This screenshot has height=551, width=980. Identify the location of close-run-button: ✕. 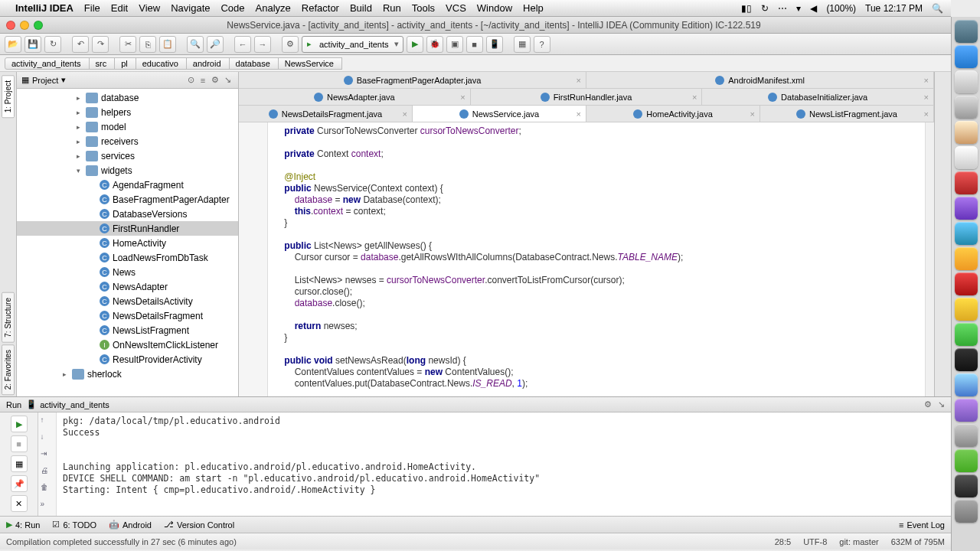
(19, 504).